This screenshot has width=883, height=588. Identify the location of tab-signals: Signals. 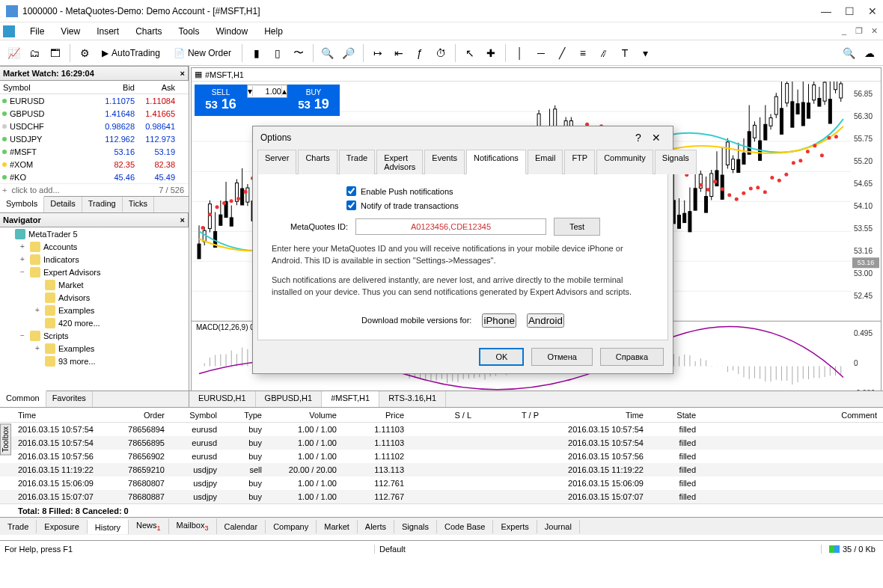
(416, 527).